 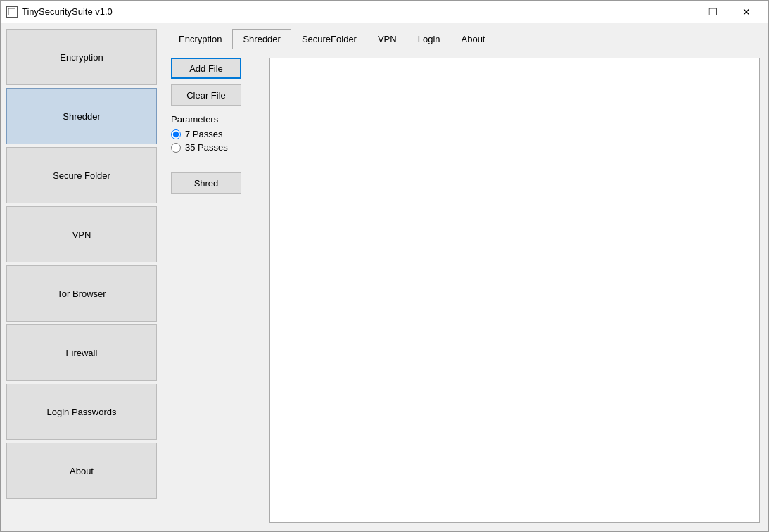 What do you see at coordinates (262, 39) in the screenshot?
I see `tab-shredder: Shredder` at bounding box center [262, 39].